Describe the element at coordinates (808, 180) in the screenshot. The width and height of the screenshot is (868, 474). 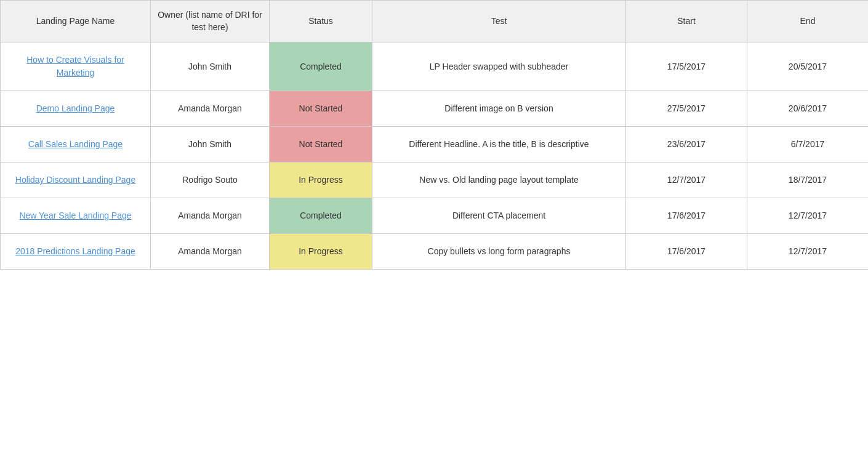
I see `cell-end: 18/7/2017` at that location.